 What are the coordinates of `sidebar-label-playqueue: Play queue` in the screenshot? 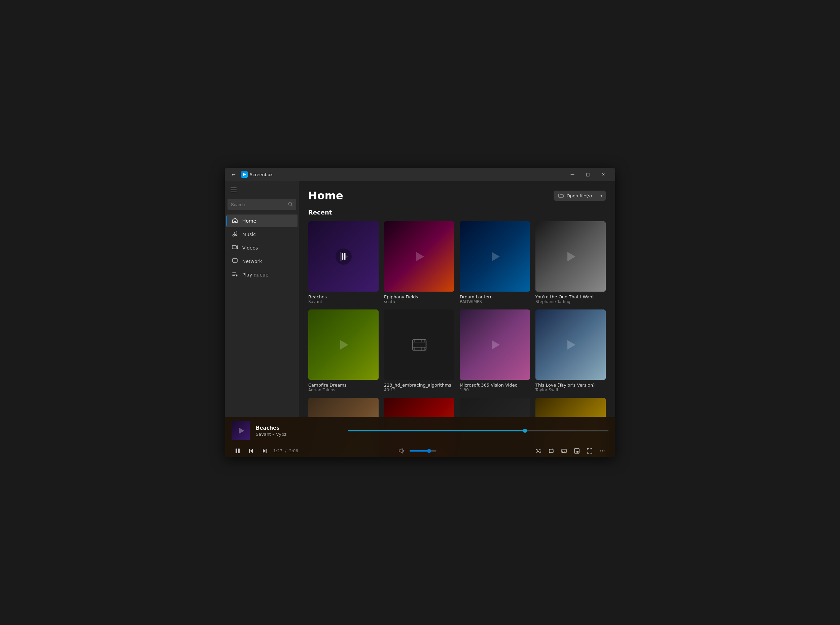 It's located at (256, 275).